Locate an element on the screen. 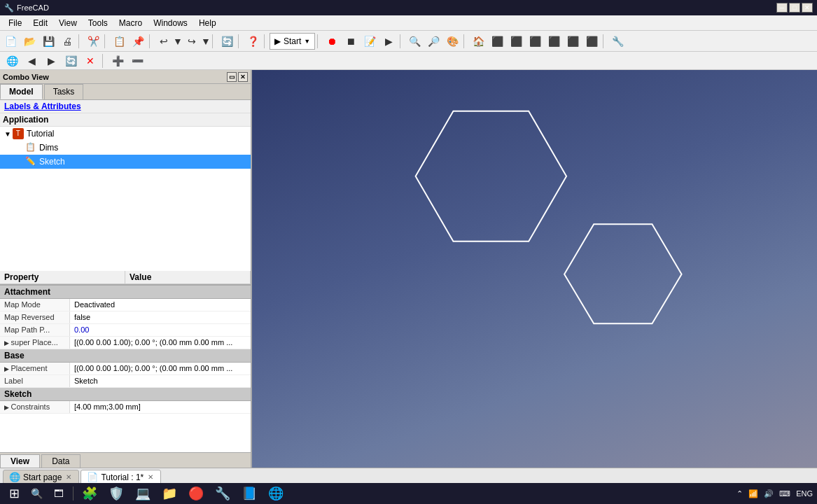 The width and height of the screenshot is (817, 504). titlebar: 🔧 FreeCAD ─ □ ✕ is located at coordinates (409, 8).